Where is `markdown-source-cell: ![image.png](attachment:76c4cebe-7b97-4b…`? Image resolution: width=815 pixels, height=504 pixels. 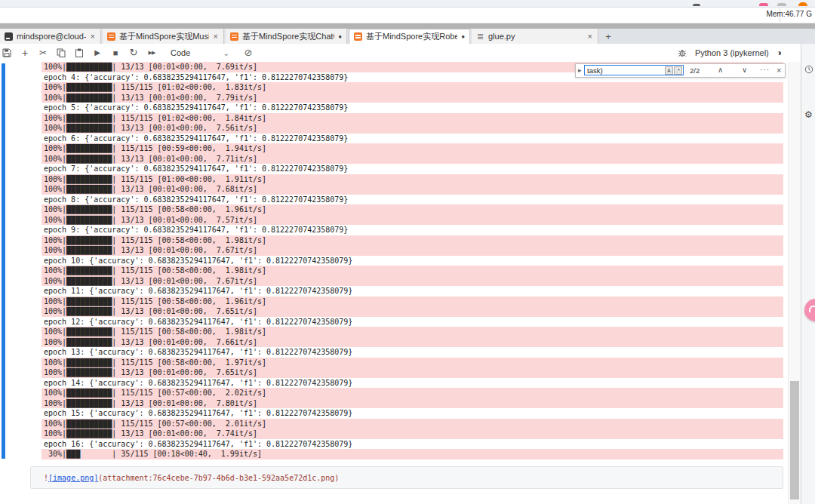 markdown-source-cell: ![image.png](attachment:76c4cebe-7b97-4b… is located at coordinates (407, 478).